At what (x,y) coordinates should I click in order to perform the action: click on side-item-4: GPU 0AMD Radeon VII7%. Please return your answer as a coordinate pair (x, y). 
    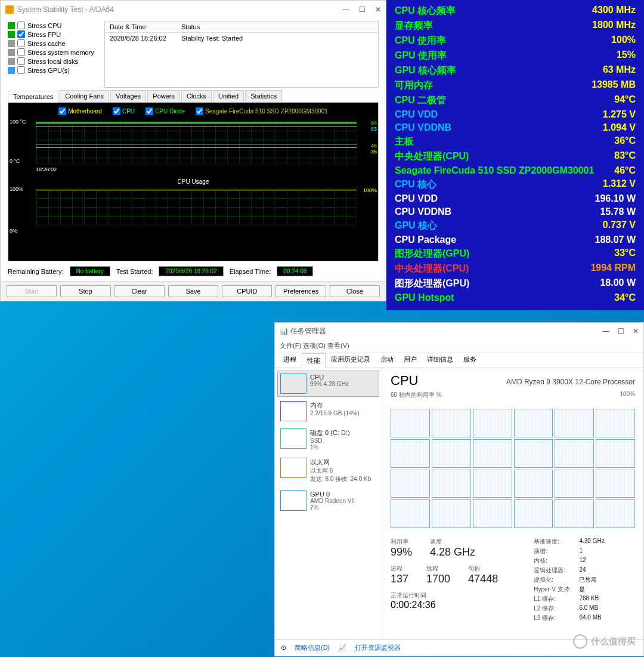
    Looking at the image, I should click on (328, 501).